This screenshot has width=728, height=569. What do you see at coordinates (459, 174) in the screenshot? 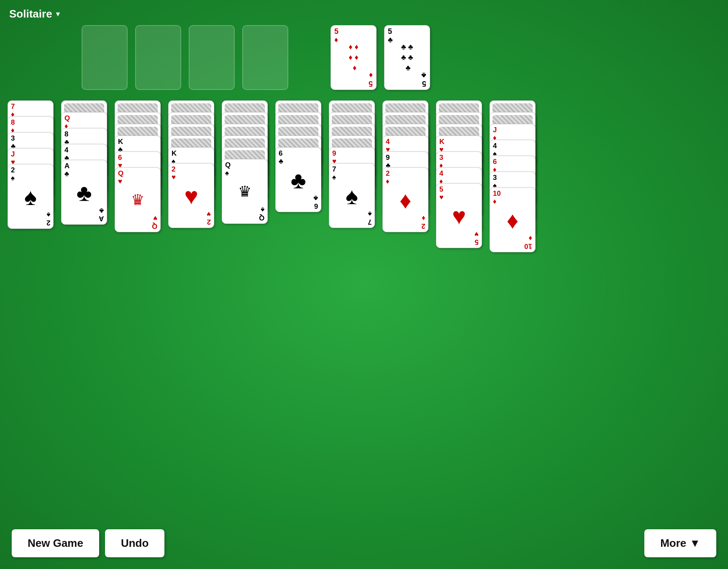
I see `tableau-col-8: K♥K♥3♦3♦♦ ♦ ♦4♦4♦♦ ♦ ♦ ♦5♥5♥♥` at bounding box center [459, 174].